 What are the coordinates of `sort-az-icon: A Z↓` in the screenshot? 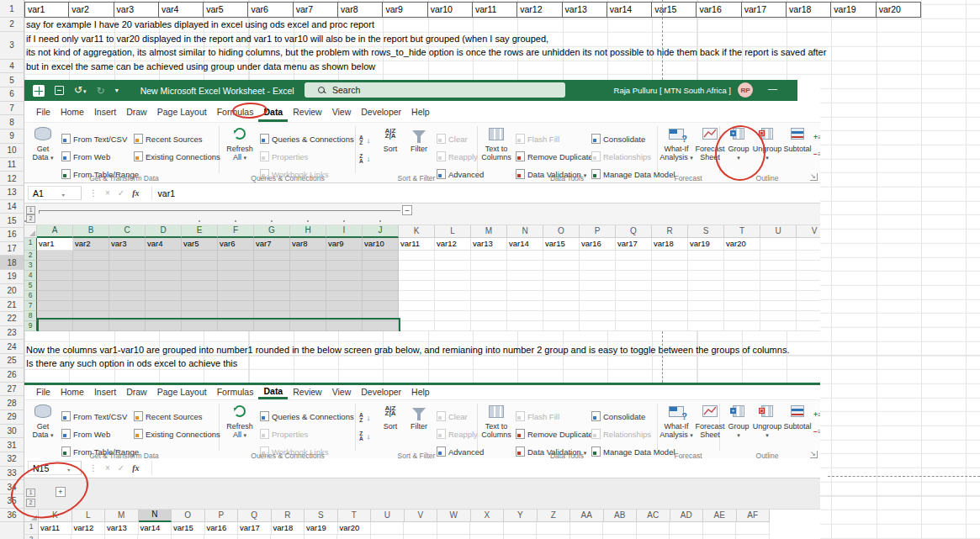 It's located at (365, 140).